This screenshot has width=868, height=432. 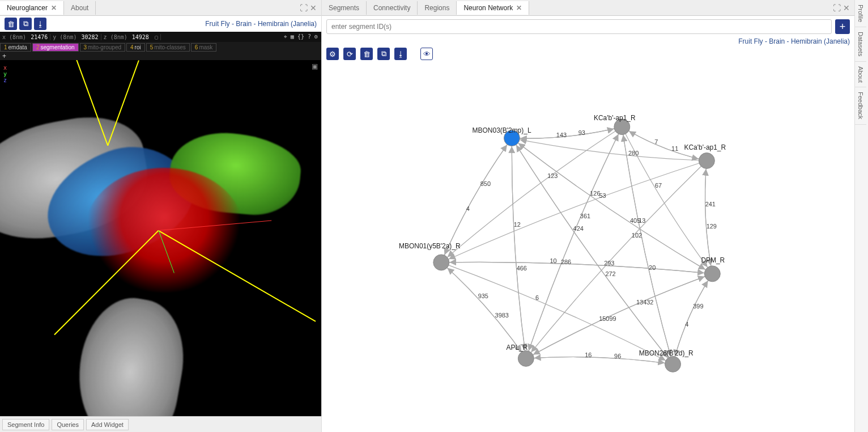 What do you see at coordinates (437, 8) in the screenshot?
I see `right-tab: Regions` at bounding box center [437, 8].